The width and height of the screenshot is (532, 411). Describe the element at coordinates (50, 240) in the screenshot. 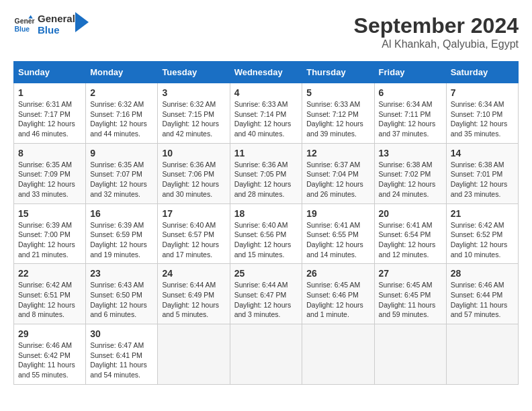

I see `day-info: Sunrise: 6:39 AM Sunset: 7:00 PM Dayligh…` at that location.